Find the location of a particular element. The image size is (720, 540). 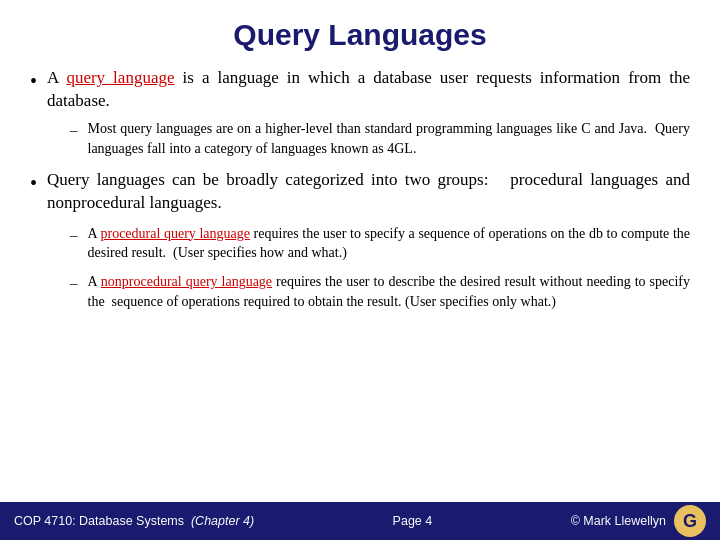

sub-text-2: A procedural query language requires the… is located at coordinates (390, 244).